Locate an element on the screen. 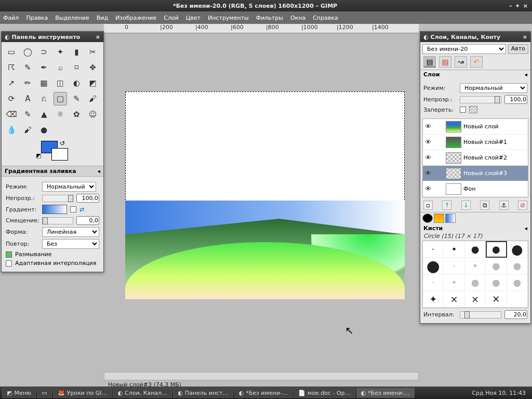  horizontal-scrollbar is located at coordinates (261, 376).